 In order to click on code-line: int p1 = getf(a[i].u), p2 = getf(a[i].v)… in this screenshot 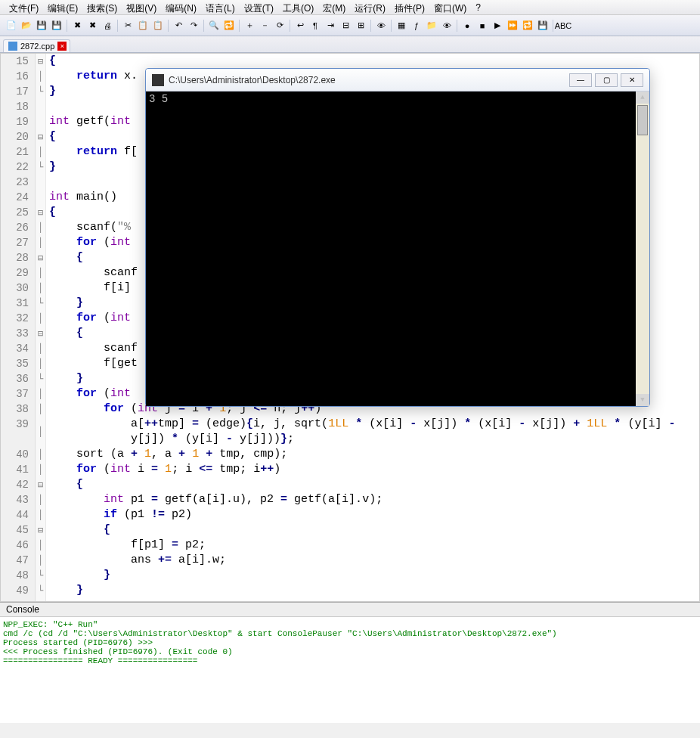, I will do `click(374, 500)`.